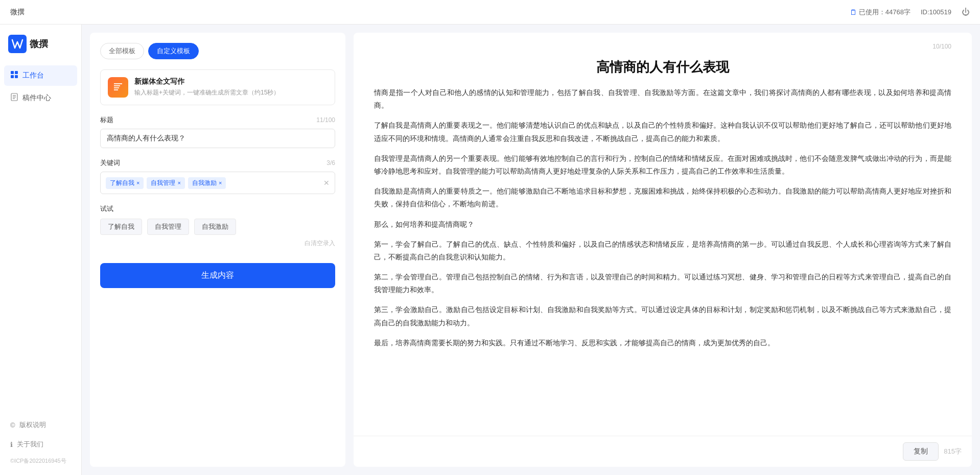  I want to click on info-icon: ℹ, so click(11, 444).